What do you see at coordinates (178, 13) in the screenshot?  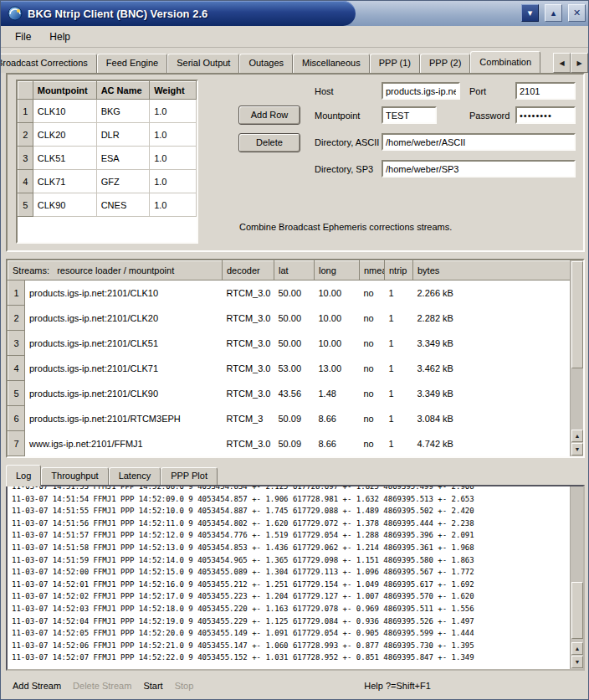 I see `title-pill: BKG Ntrip Client (BNC) Version 2.6` at bounding box center [178, 13].